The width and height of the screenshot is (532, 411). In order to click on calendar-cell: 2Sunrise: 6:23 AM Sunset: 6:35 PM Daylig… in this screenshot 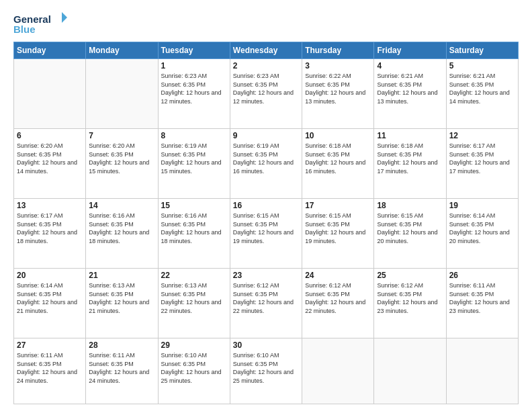, I will do `click(266, 94)`.